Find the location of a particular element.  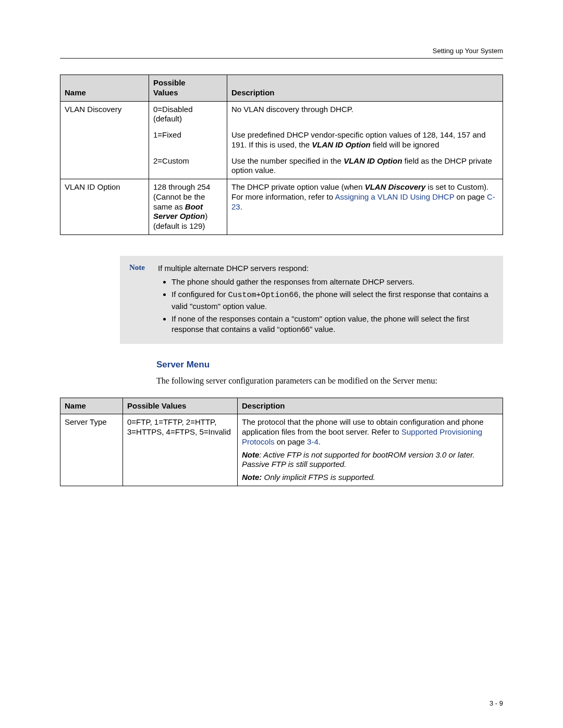

note-bullet: If configured for Custom+Option66, the p… is located at coordinates (333, 300).